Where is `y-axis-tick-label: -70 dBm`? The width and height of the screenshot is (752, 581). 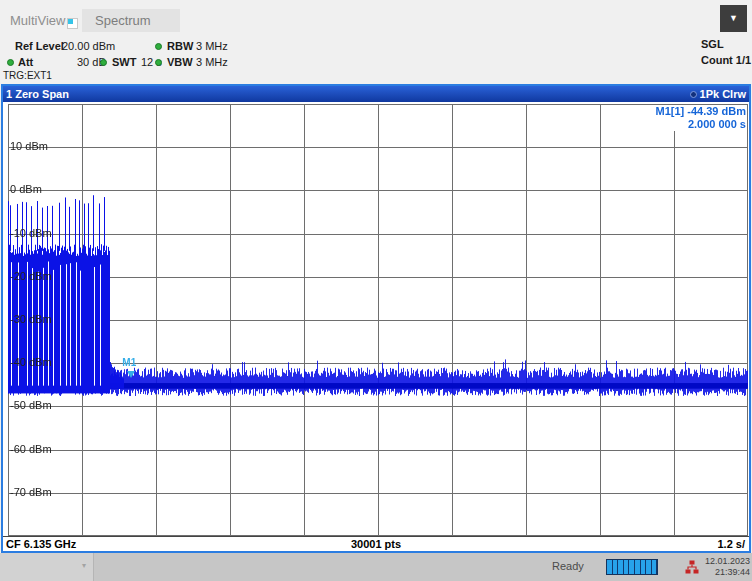
y-axis-tick-label: -70 dBm is located at coordinates (31, 492).